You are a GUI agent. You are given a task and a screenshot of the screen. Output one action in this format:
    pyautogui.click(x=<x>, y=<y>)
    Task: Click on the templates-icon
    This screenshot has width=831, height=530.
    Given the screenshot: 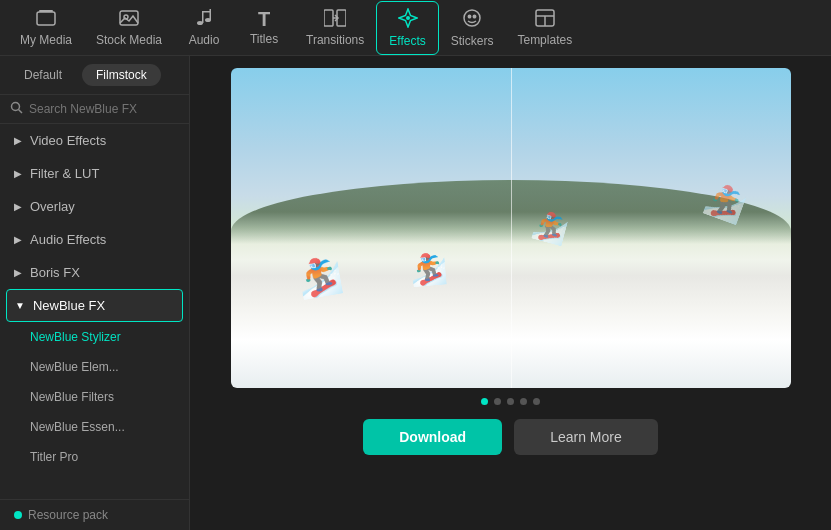 What is the action you would take?
    pyautogui.click(x=545, y=20)
    